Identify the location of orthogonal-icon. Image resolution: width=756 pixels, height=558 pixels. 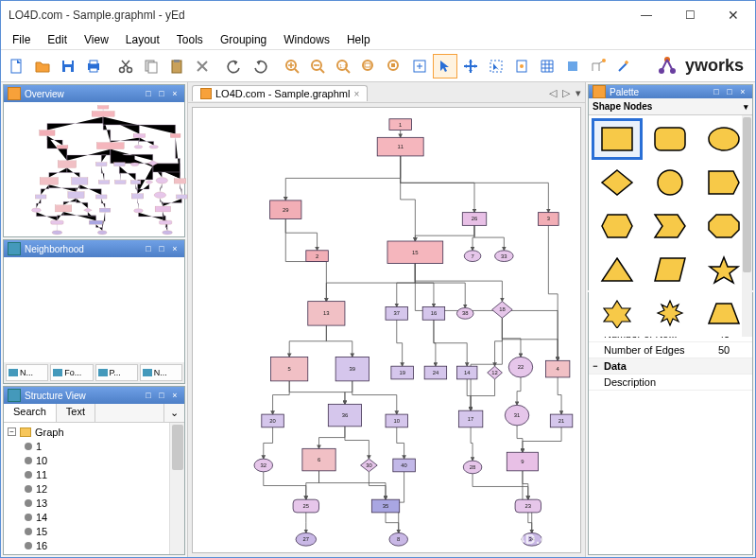
(598, 66).